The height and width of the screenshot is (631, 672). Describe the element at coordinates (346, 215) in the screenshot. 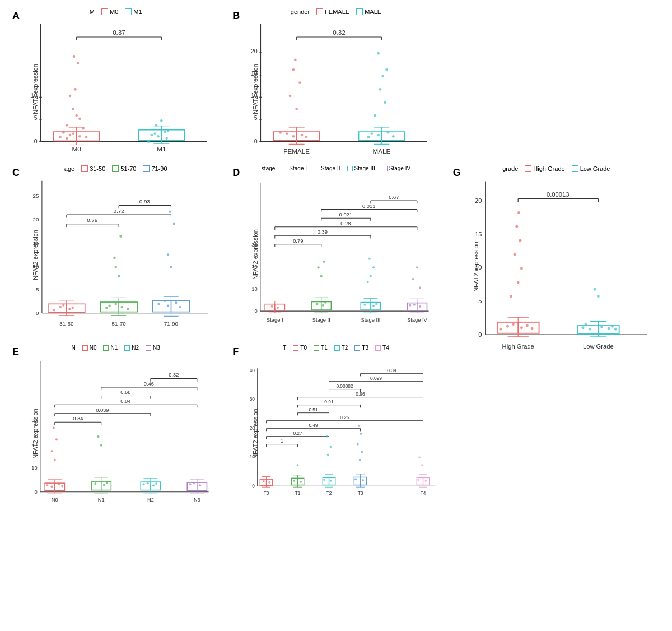

I see `svg-text: 0.021` at that location.